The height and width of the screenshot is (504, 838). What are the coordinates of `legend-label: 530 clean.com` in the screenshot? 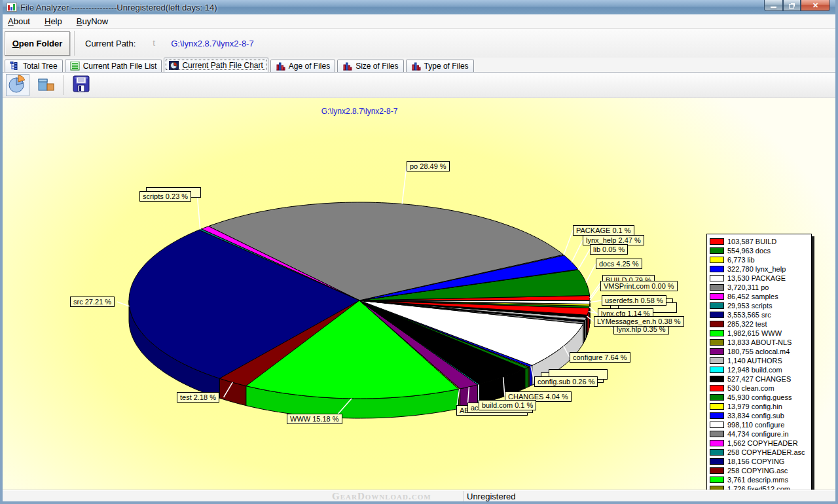 It's located at (751, 388).